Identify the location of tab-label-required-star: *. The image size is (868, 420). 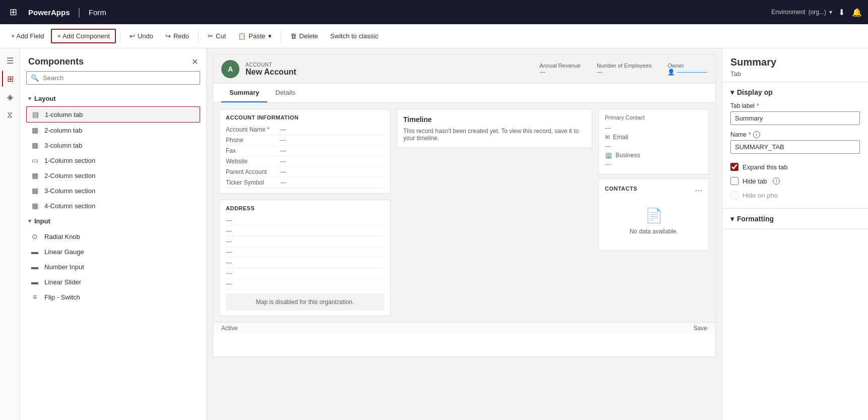
(758, 106).